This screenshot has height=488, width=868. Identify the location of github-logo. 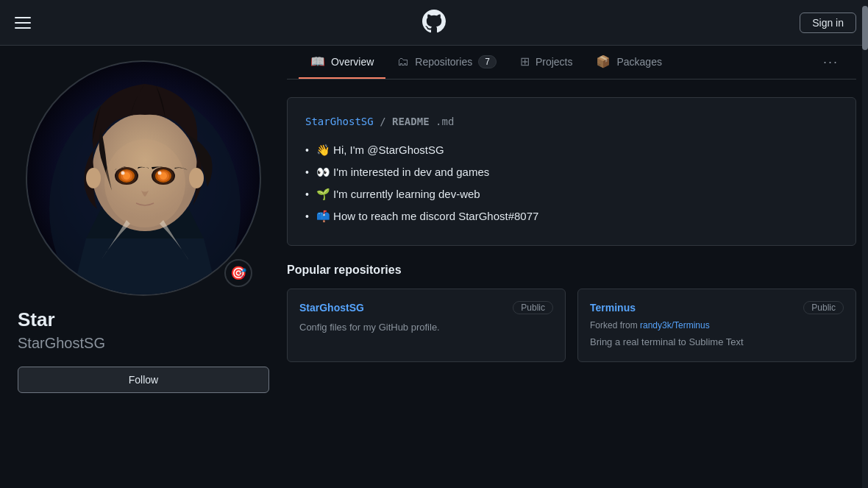
(434, 22).